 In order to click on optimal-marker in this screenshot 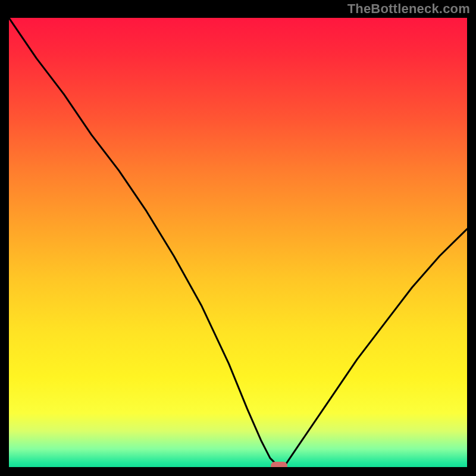, I will do `click(279, 464)`.